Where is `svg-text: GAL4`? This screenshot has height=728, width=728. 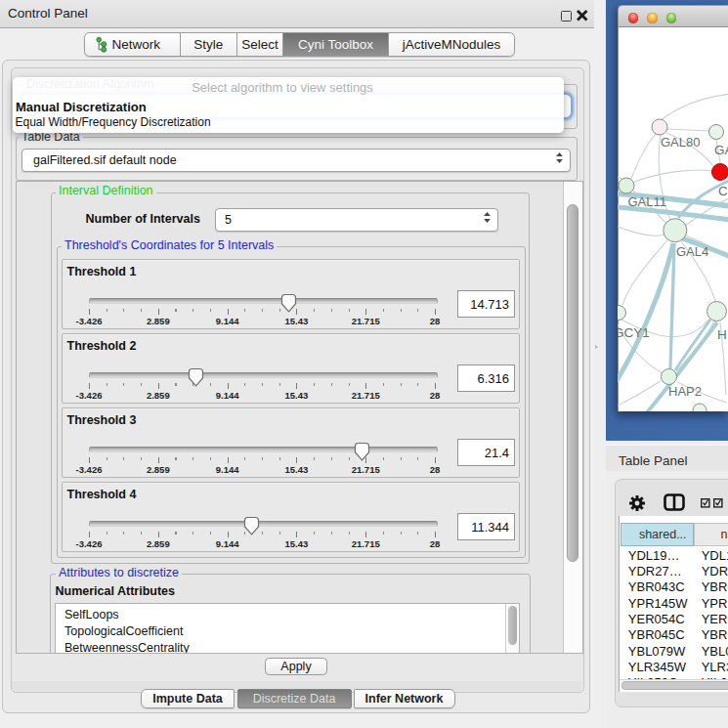 svg-text: GAL4 is located at coordinates (692, 252).